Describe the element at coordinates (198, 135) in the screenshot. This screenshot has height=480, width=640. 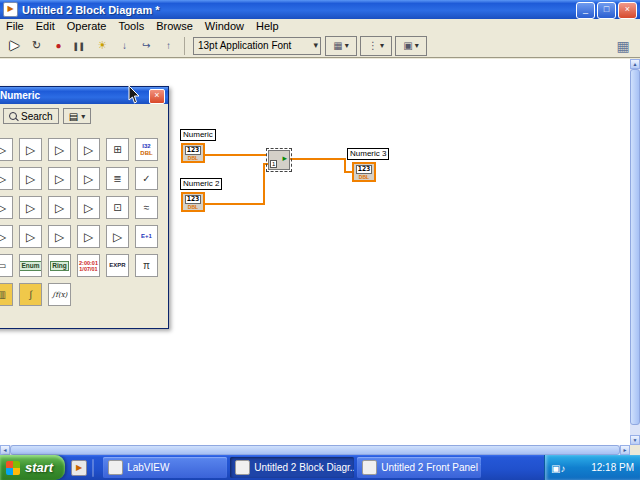
I see `numeric-label: Numeric` at that location.